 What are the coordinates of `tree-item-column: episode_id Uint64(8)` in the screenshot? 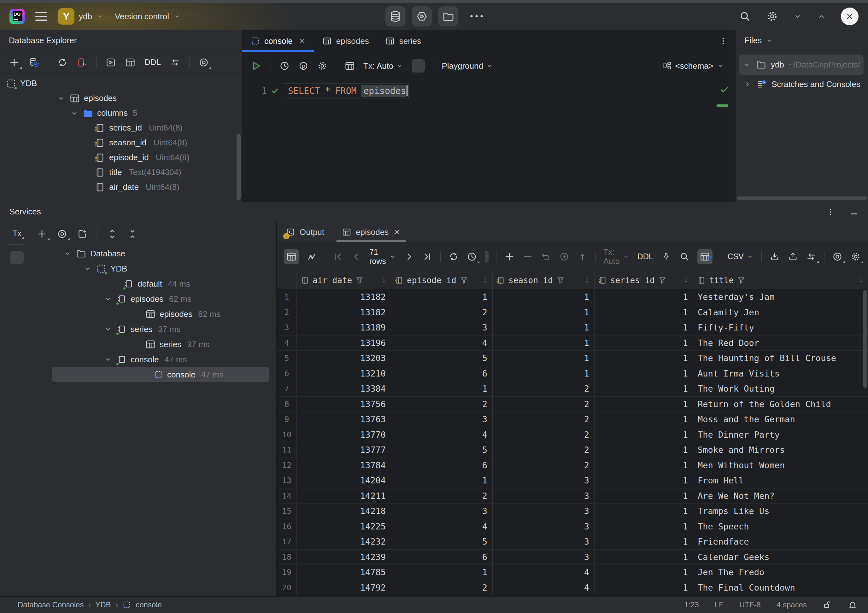 It's located at (121, 157).